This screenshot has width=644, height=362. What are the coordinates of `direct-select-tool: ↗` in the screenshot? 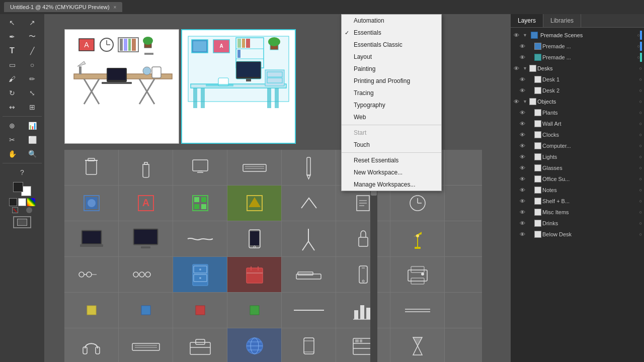 It's located at (32, 23).